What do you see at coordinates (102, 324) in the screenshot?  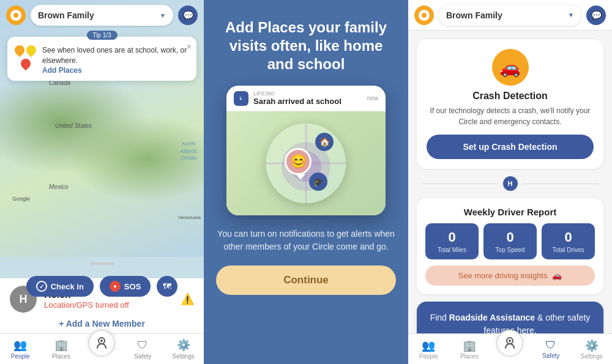 I see `add-member-button: + Add a New Member` at bounding box center [102, 324].